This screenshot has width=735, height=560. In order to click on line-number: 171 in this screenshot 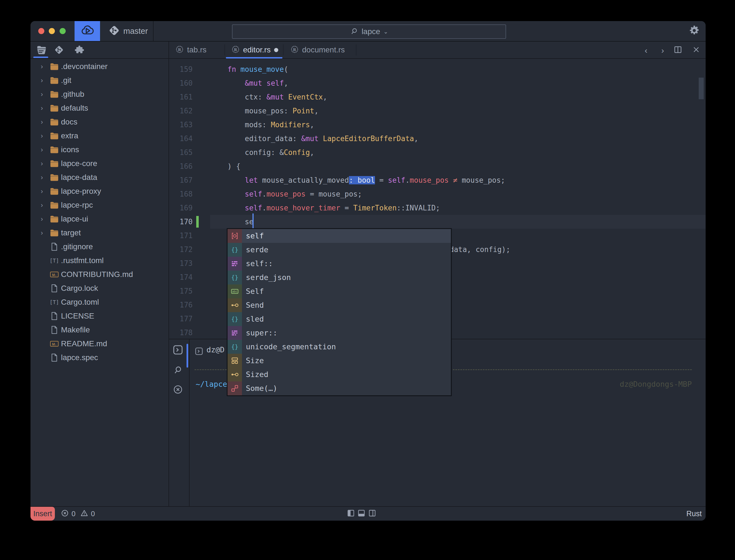, I will do `click(181, 236)`.